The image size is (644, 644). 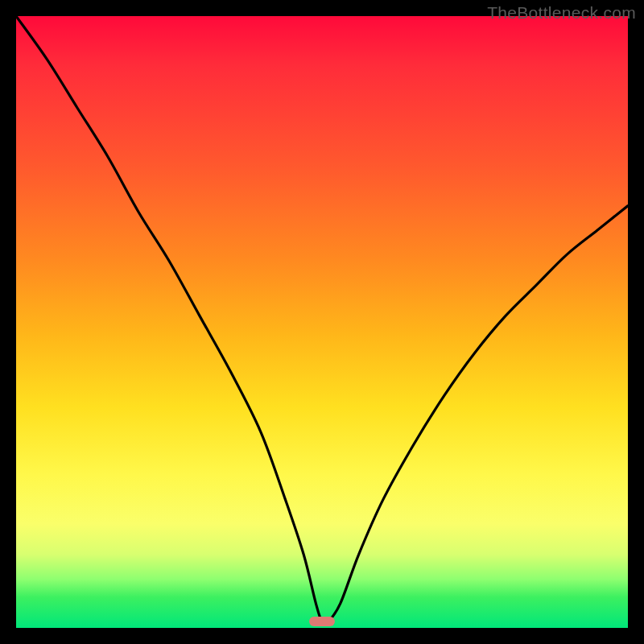 I want to click on optimal-marker, so click(x=322, y=621).